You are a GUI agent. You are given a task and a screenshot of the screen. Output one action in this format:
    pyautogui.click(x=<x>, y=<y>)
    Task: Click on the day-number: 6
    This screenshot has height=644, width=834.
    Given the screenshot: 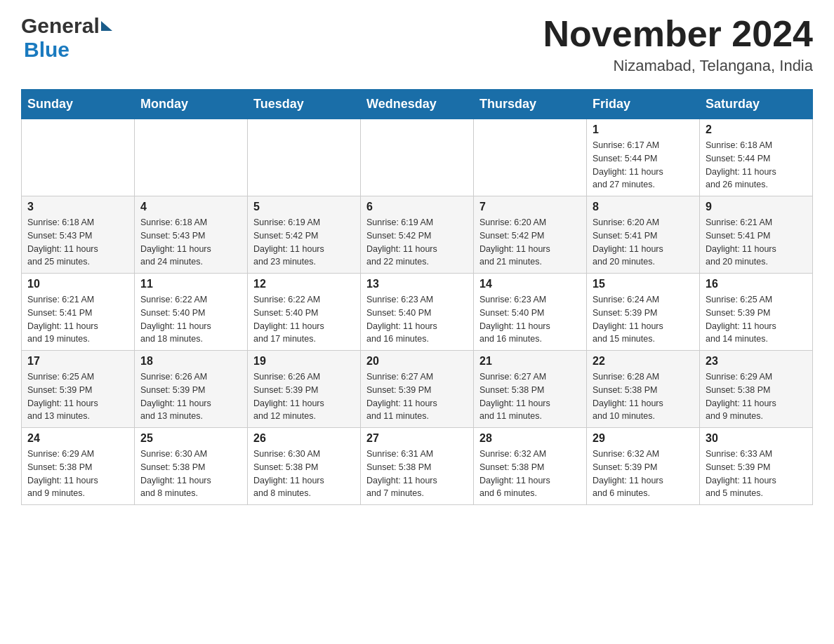 What is the action you would take?
    pyautogui.click(x=417, y=207)
    